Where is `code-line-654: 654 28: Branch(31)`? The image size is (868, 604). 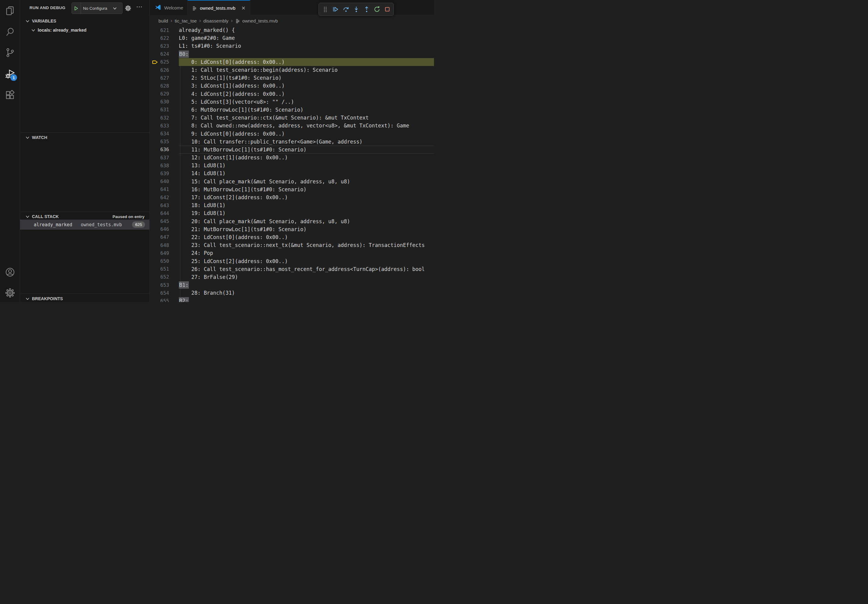 code-line-654: 654 28: Branch(31) is located at coordinates (292, 293).